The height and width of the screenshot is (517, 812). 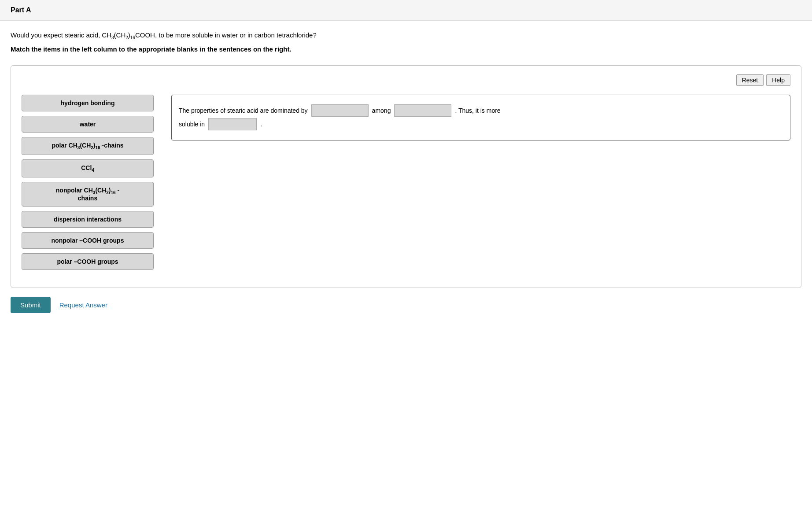 What do you see at coordinates (481, 124) in the screenshot?
I see `sentence-line-2: soluble in .` at bounding box center [481, 124].